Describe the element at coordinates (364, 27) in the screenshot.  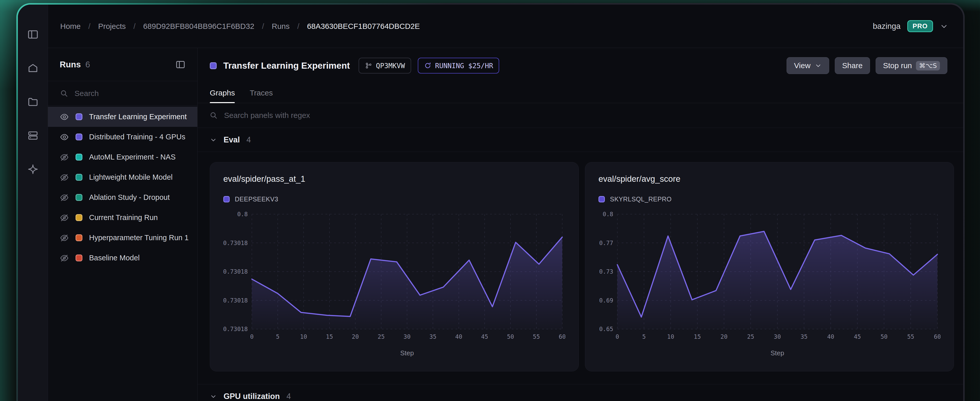
I see `breadcrumb-item: 68A3630BECF1B07764DBCD2E` at that location.